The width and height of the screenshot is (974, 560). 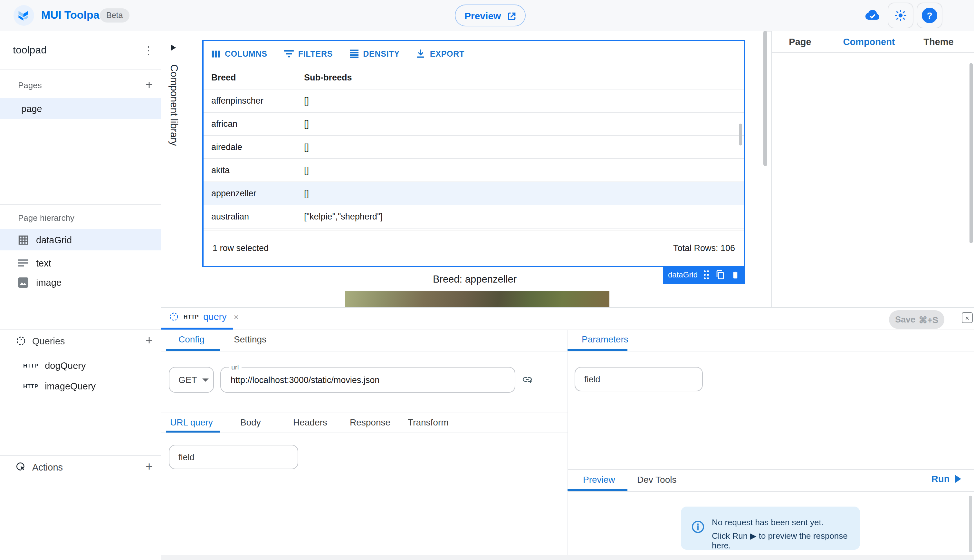 I want to click on add-action-button: +, so click(x=149, y=466).